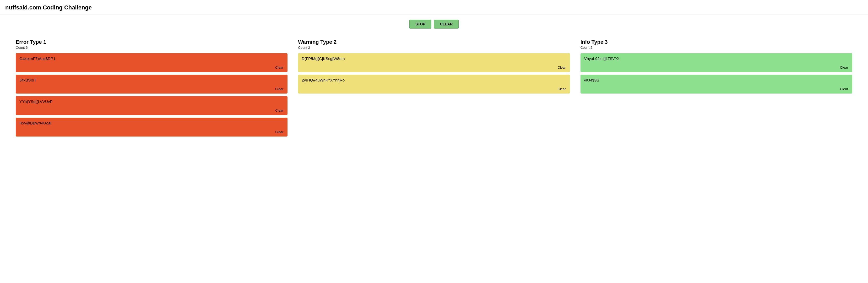 The height and width of the screenshot is (283, 868). What do you see at coordinates (562, 89) in the screenshot?
I see `card-clear-button-w2: Clear` at bounding box center [562, 89].